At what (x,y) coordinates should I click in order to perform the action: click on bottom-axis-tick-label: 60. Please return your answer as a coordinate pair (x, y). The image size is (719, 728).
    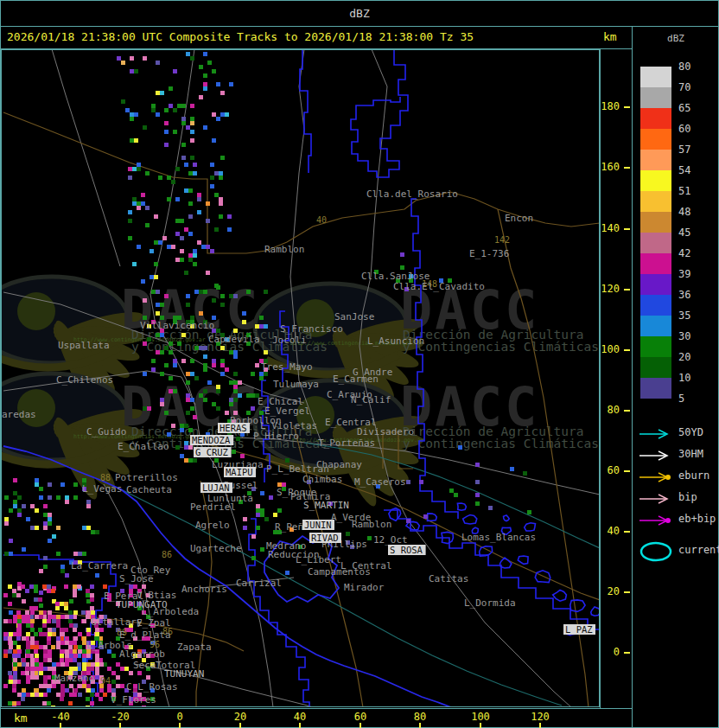
    Looking at the image, I should click on (360, 717).